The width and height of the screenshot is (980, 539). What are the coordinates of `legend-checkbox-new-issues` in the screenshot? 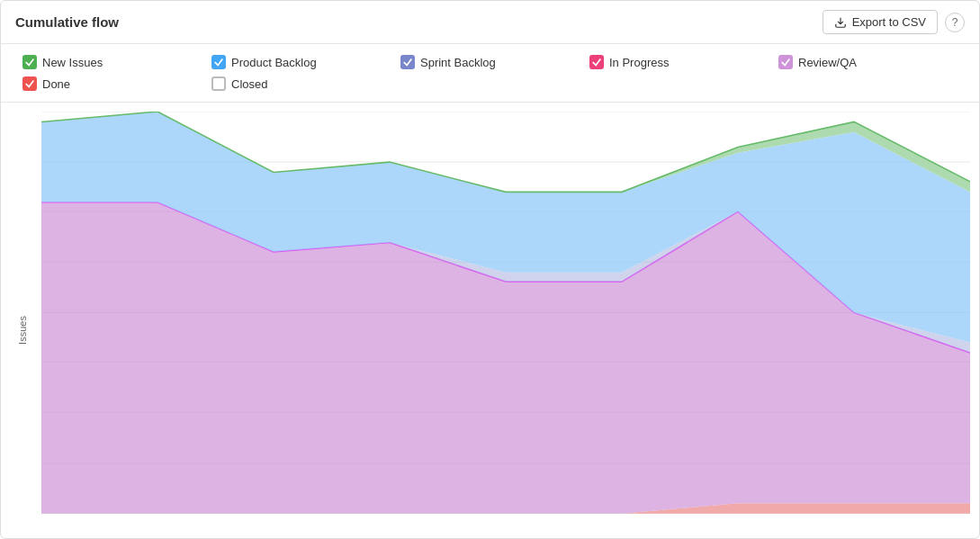 It's located at (30, 62).